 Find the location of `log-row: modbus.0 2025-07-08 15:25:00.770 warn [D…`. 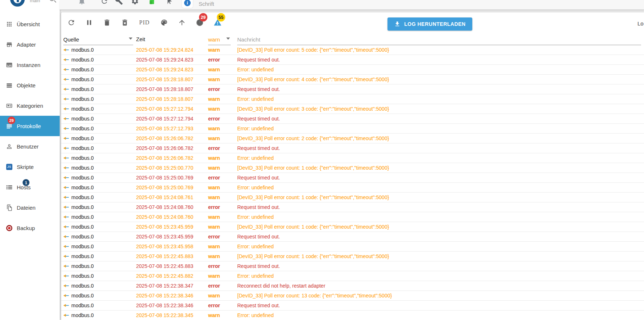

log-row: modbus.0 2025-07-08 15:25:00.770 warn [D… is located at coordinates (353, 168).